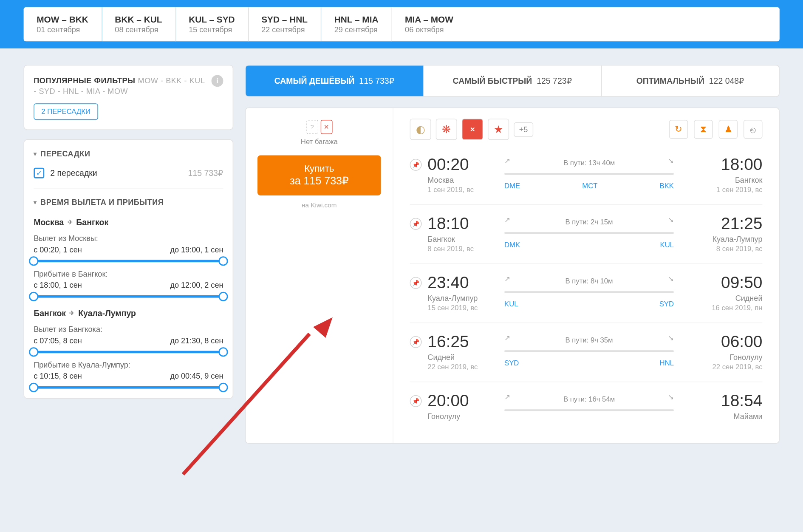 The image size is (803, 532). I want to click on departure-time: 16:25, so click(463, 342).